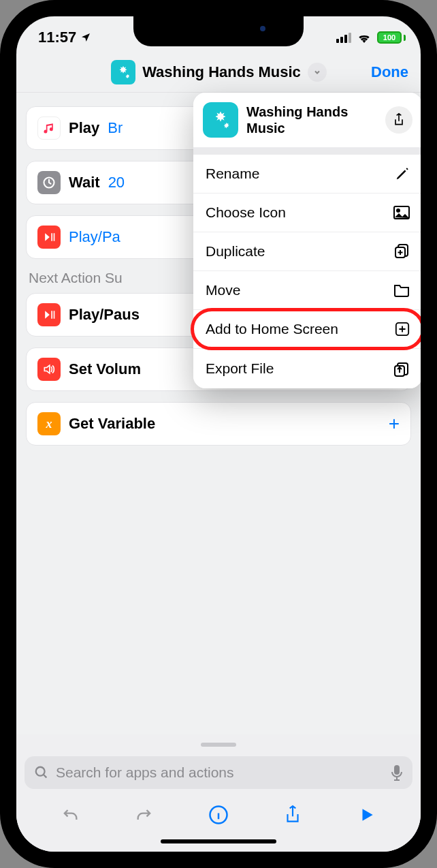  I want to click on menu-export-file: Export File, so click(308, 369).